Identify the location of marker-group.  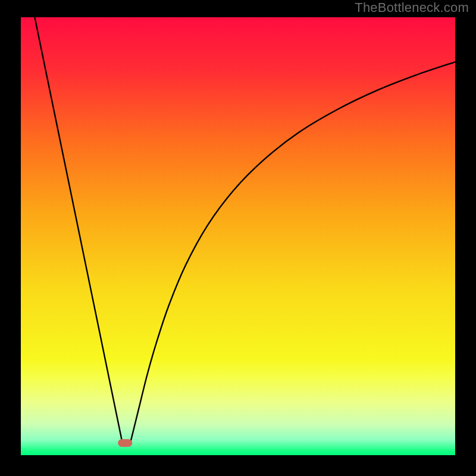
(125, 443).